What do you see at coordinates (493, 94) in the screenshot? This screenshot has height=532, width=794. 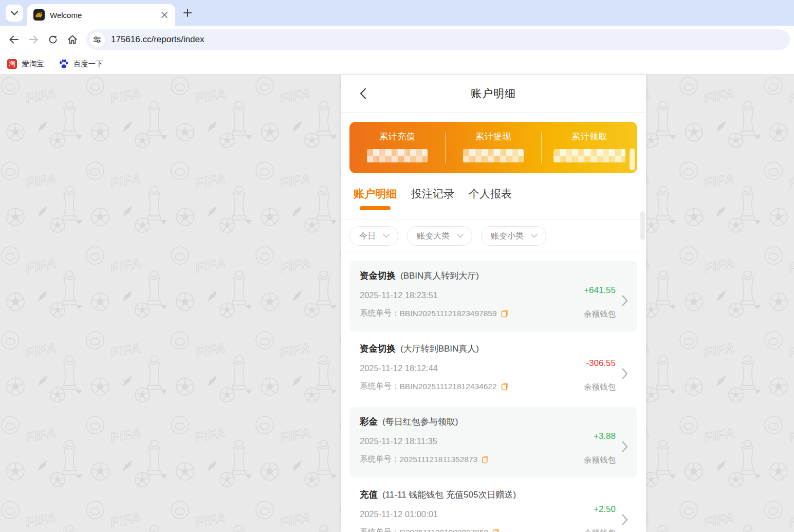 I see `panel-header: 账户明细` at bounding box center [493, 94].